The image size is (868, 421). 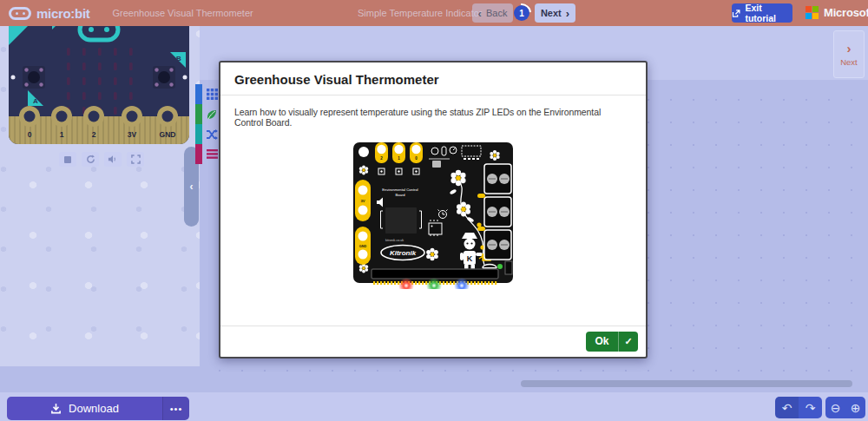 I want to click on zoom-group: ⊖ ⊕, so click(x=845, y=408).